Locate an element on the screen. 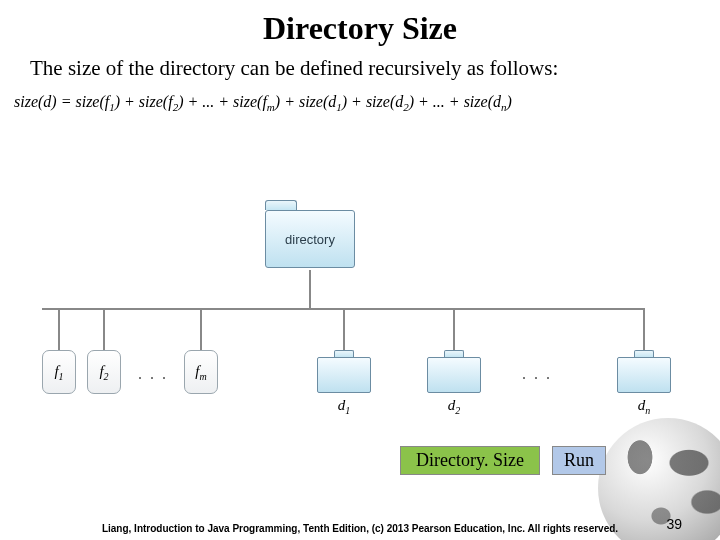  file-leaf: f1 is located at coordinates (59, 372).